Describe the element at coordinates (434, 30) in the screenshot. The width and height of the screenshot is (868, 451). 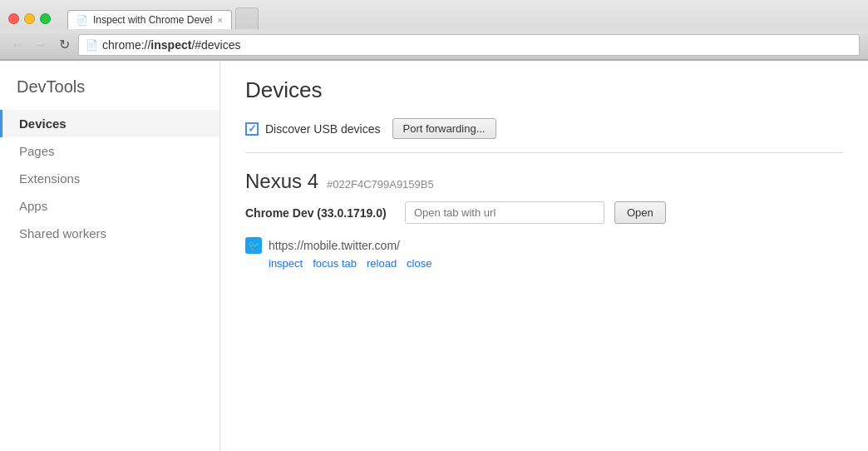
I see `browser-chrome: 📄 Inspect with Chrome Devel × ← → ↻ 📄 ch…` at that location.